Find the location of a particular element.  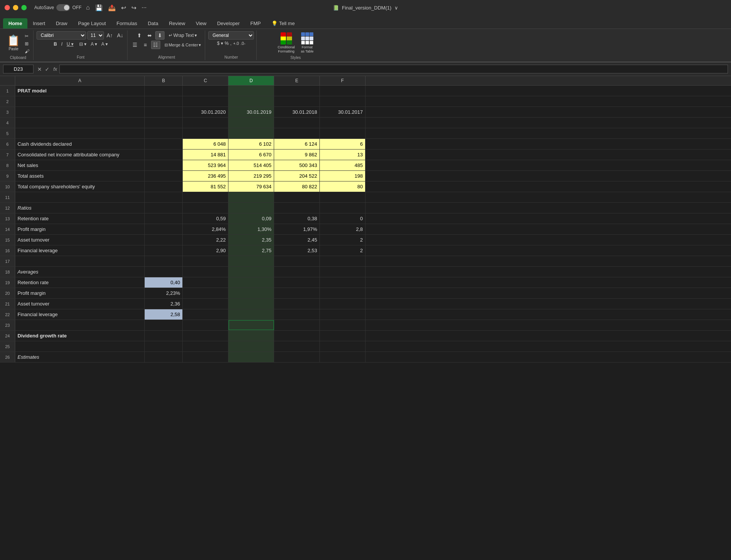

increase-font-button: A↑ is located at coordinates (110, 35).